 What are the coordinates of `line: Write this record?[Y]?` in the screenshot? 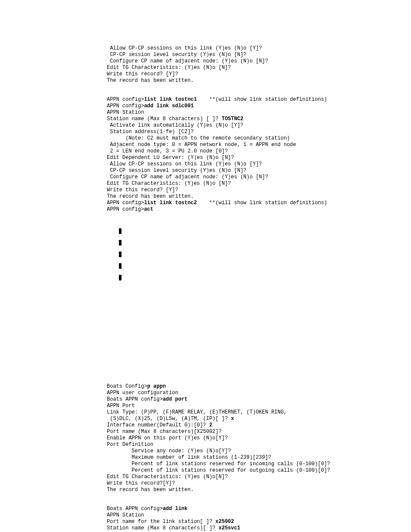 It's located at (141, 483).